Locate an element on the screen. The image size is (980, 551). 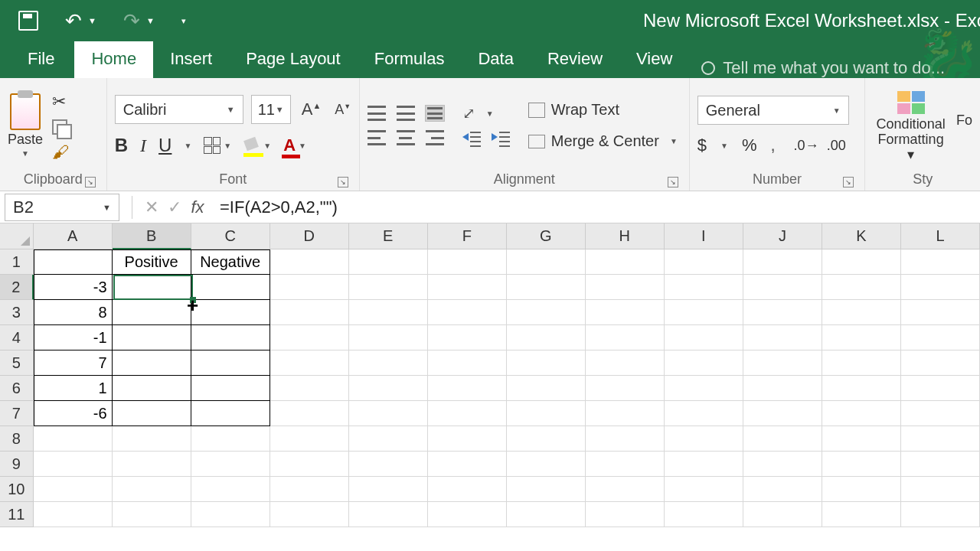
format-as-table-button: Fo is located at coordinates (965, 121).